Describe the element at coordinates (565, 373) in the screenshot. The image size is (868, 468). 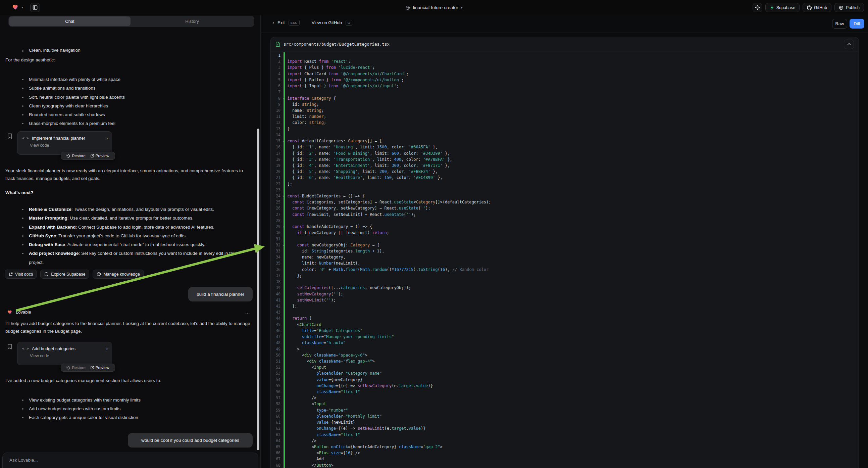
I see `code-line: 53 placeholder="Category name"` at that location.